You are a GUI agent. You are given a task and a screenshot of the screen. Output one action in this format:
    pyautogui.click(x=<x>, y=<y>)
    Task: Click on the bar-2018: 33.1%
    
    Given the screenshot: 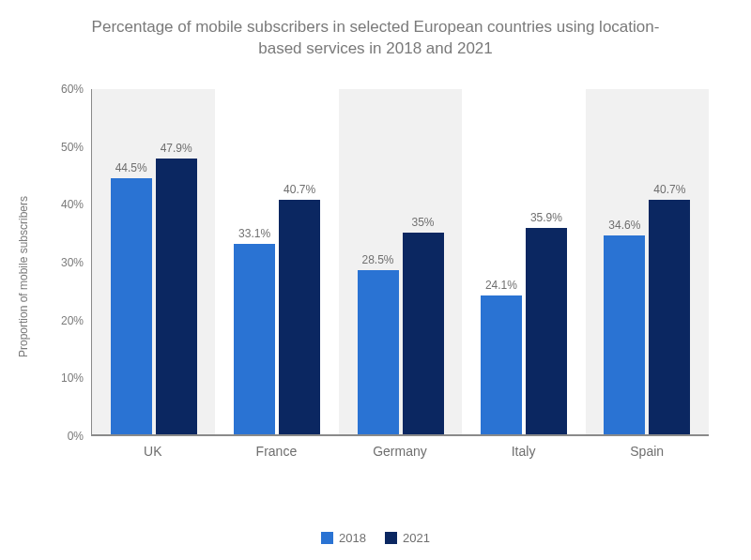 What is the action you would take?
    pyautogui.click(x=254, y=340)
    